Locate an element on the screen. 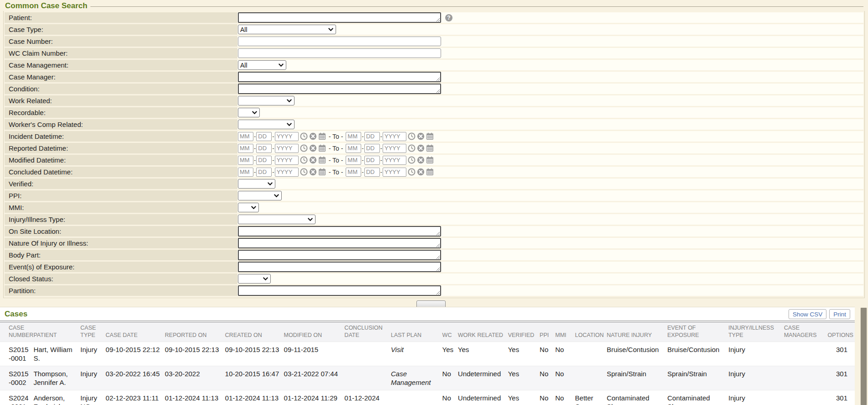 The width and height of the screenshot is (868, 405). partition-field is located at coordinates (340, 290).